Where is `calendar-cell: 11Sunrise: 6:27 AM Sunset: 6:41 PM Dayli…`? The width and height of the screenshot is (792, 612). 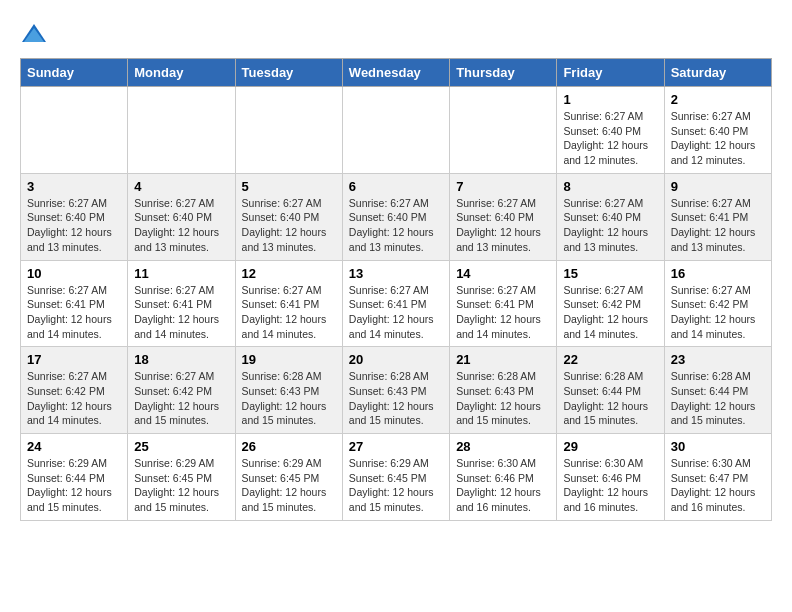
calendar-cell: 11Sunrise: 6:27 AM Sunset: 6:41 PM Dayli… is located at coordinates (182, 304).